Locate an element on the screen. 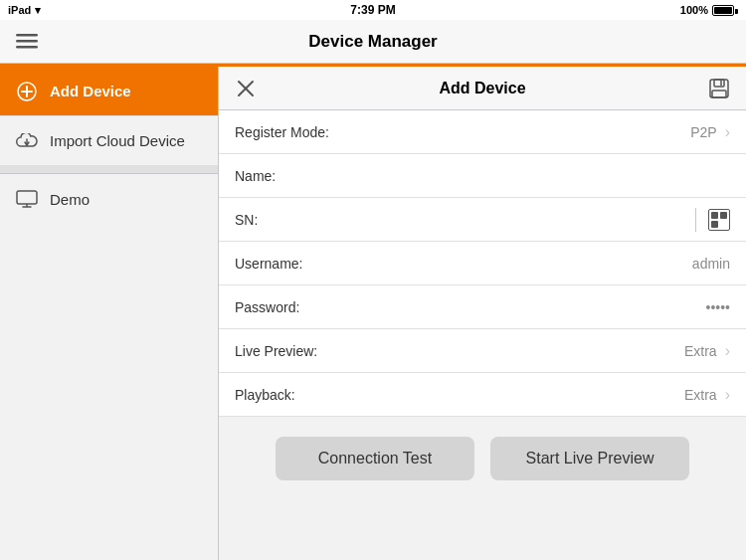 The height and width of the screenshot is (560, 746). live-preview-row: Live Preview: Extra › is located at coordinates (482, 351).